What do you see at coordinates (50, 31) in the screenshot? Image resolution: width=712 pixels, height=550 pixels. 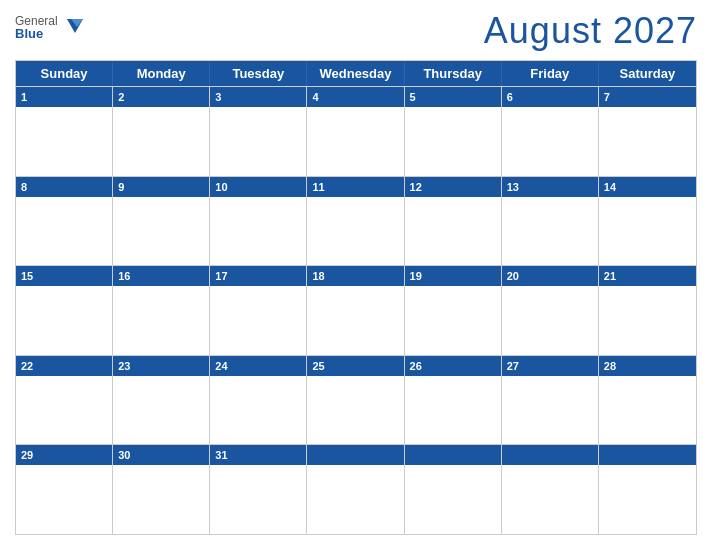 I see `logo-icon: General Blue` at bounding box center [50, 31].